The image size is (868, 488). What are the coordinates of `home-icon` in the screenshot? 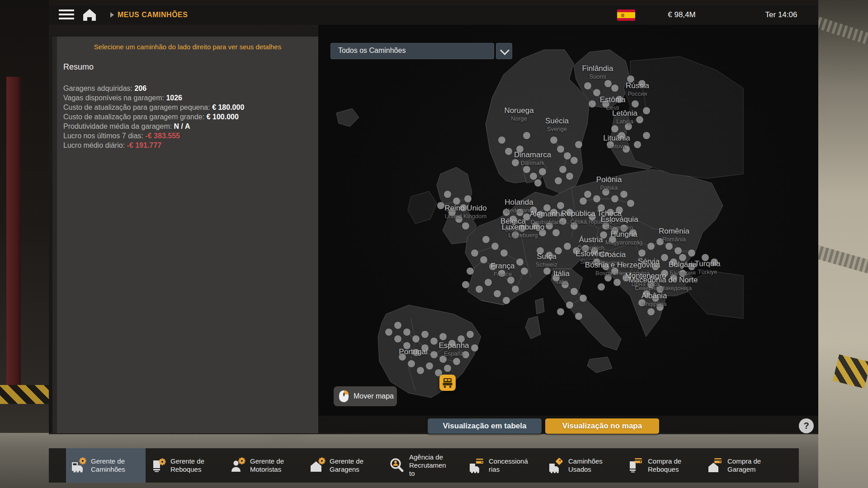 It's located at (90, 15).